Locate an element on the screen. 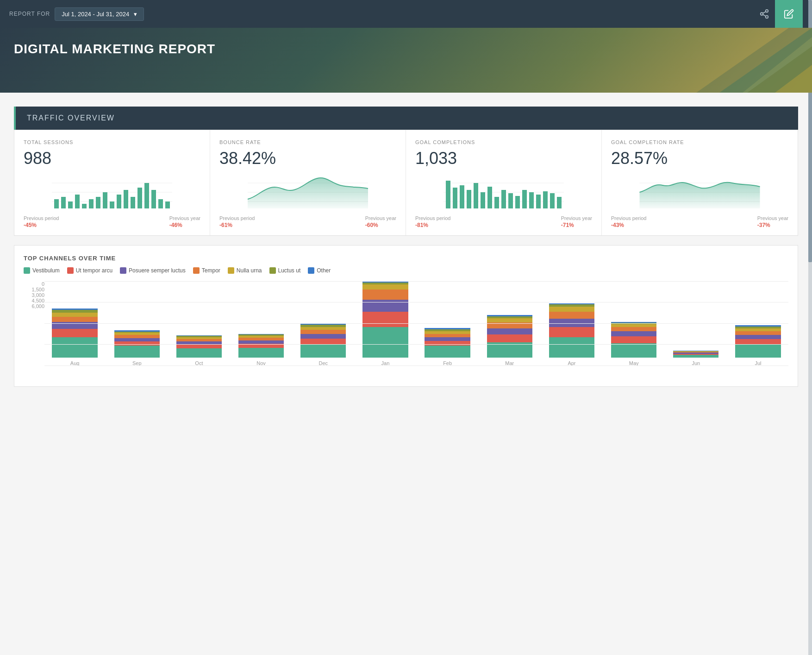 This screenshot has height=655, width=812. bar-stack-jun is located at coordinates (696, 354).